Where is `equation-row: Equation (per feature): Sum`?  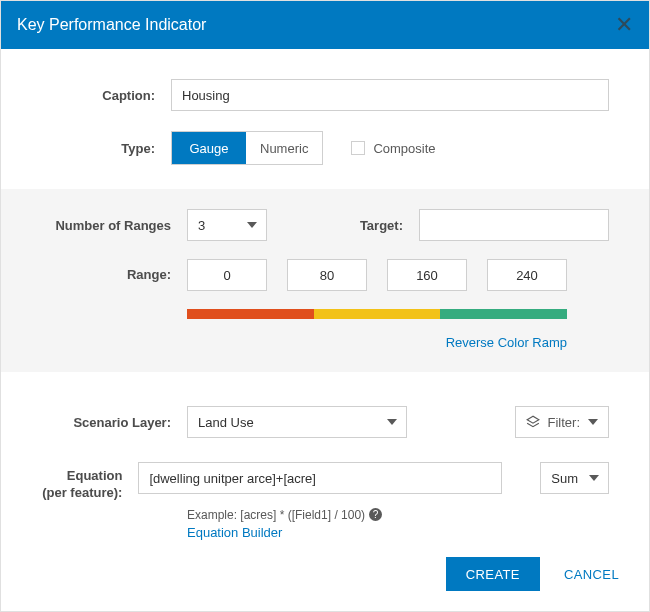
equation-row: Equation (per feature): Sum is located at coordinates (325, 482).